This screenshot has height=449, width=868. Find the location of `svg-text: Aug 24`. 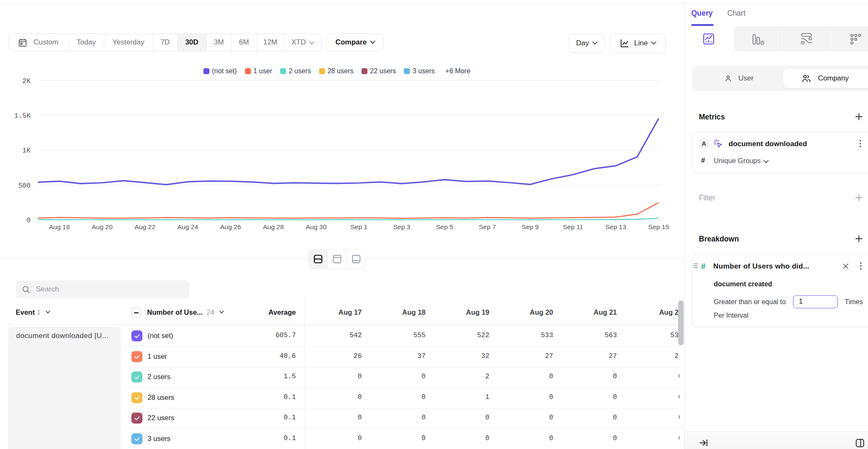

svg-text: Aug 24 is located at coordinates (188, 227).